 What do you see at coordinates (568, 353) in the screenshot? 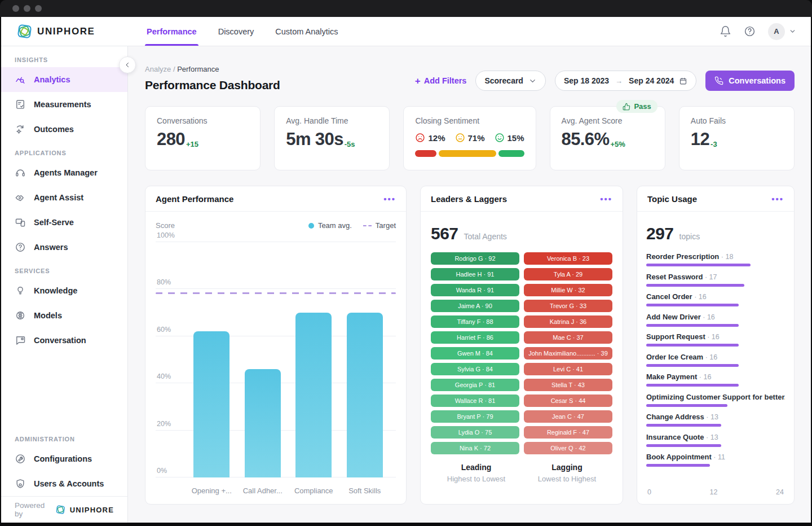
I see `lagging-agent-pill: John Maximiliano........... · 39` at bounding box center [568, 353].